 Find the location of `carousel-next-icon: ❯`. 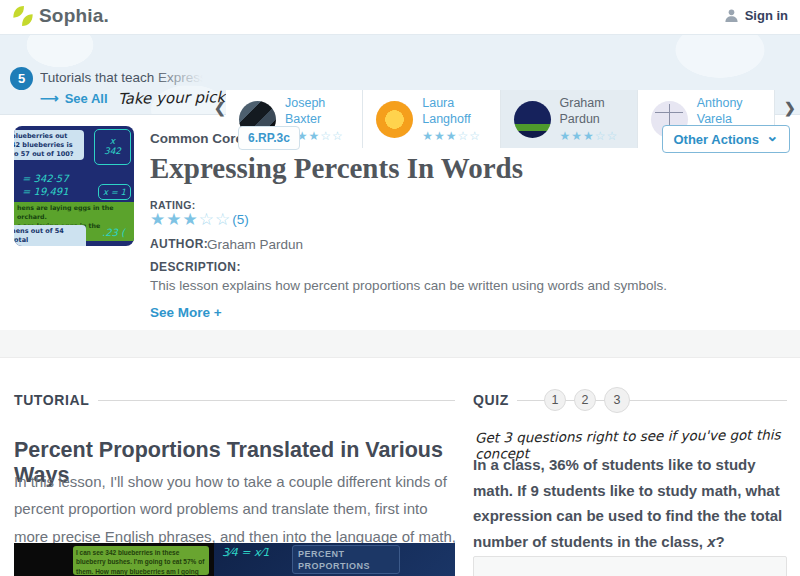

carousel-next-icon: ❯ is located at coordinates (790, 108).